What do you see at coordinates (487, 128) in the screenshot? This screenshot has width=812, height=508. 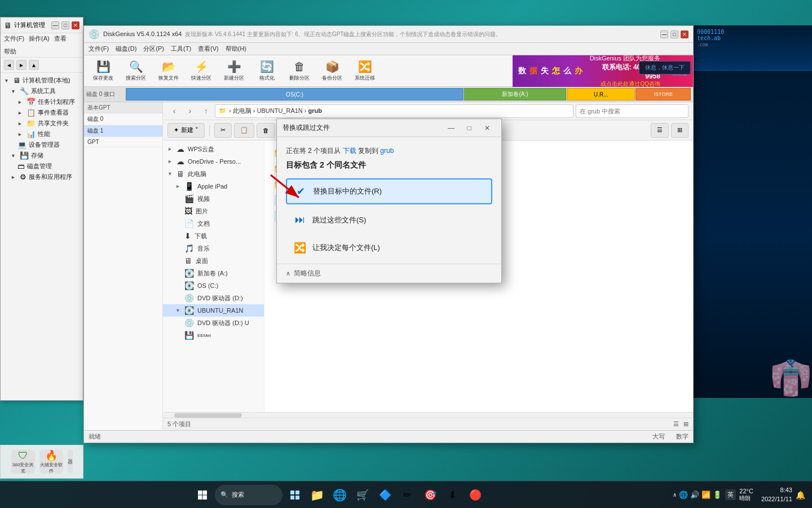 I see `dialog-close-btn: ✕` at bounding box center [487, 128].